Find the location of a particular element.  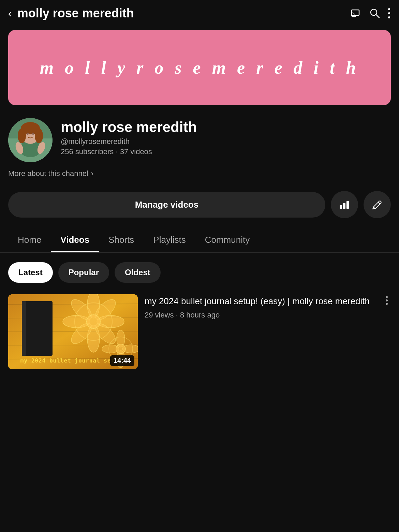

channel-banner: m o l l y r o s e m e r e d i t h is located at coordinates (200, 68).